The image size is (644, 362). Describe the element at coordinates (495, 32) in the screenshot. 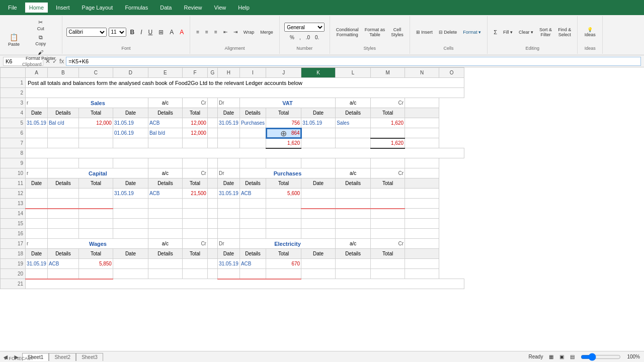

I see `autosum-button: Σ` at that location.